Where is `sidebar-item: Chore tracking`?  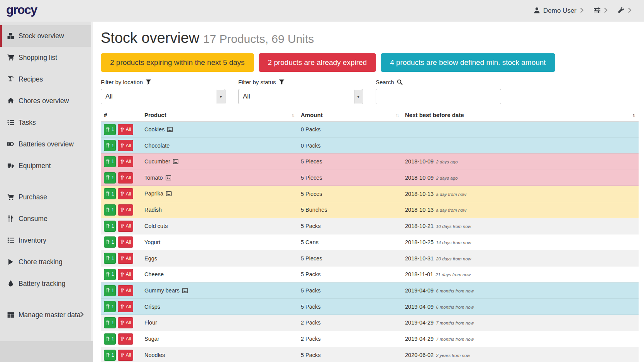 sidebar-item: Chore tracking is located at coordinates (46, 262).